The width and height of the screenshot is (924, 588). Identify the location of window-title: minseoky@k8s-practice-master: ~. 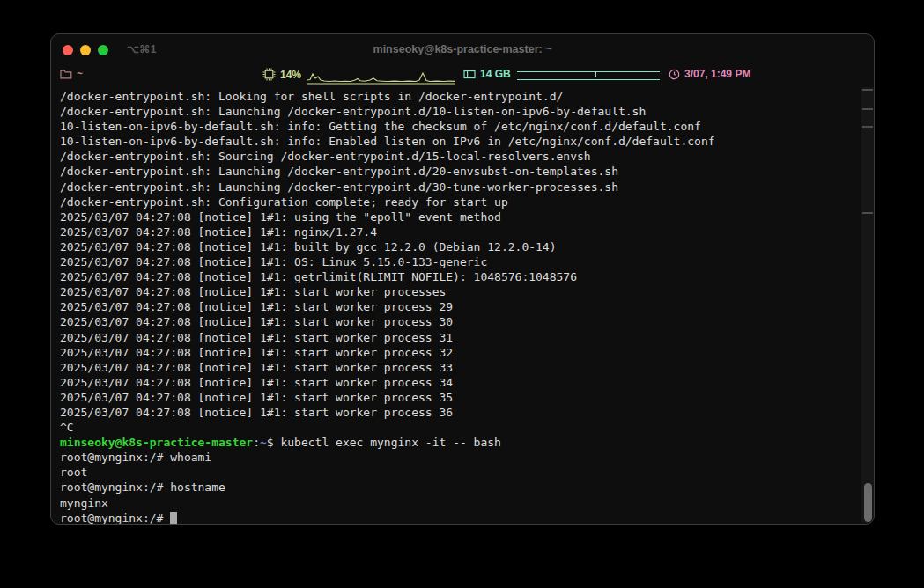
(462, 49).